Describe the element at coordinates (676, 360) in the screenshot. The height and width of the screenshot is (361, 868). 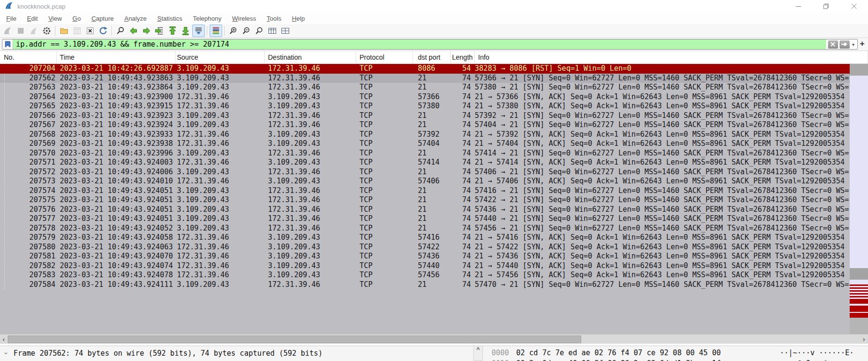
I see `hex-line: 001000 3c 0d cc 40 00 3f 06 86 2a 03 6d …` at that location.